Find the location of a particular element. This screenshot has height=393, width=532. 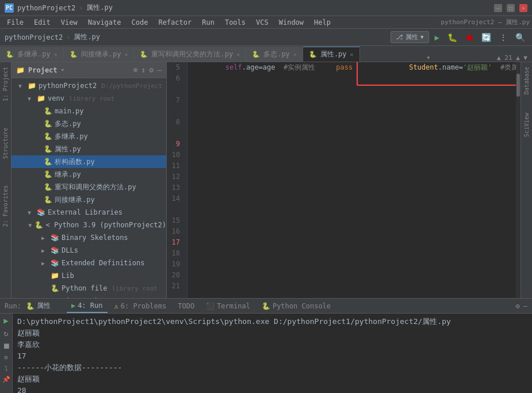

sidebar-item-sciview: SciView is located at coordinates (527, 125).